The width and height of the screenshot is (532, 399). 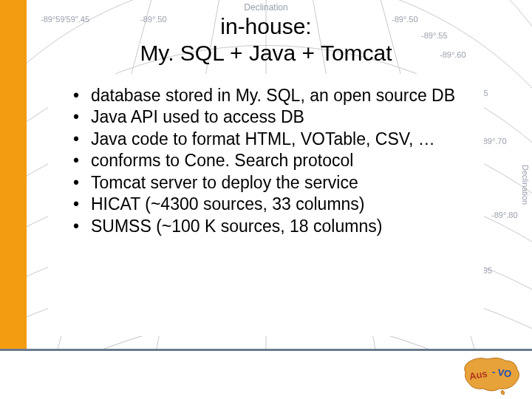 I want to click on logo-text-vo: VO, so click(x=505, y=372).